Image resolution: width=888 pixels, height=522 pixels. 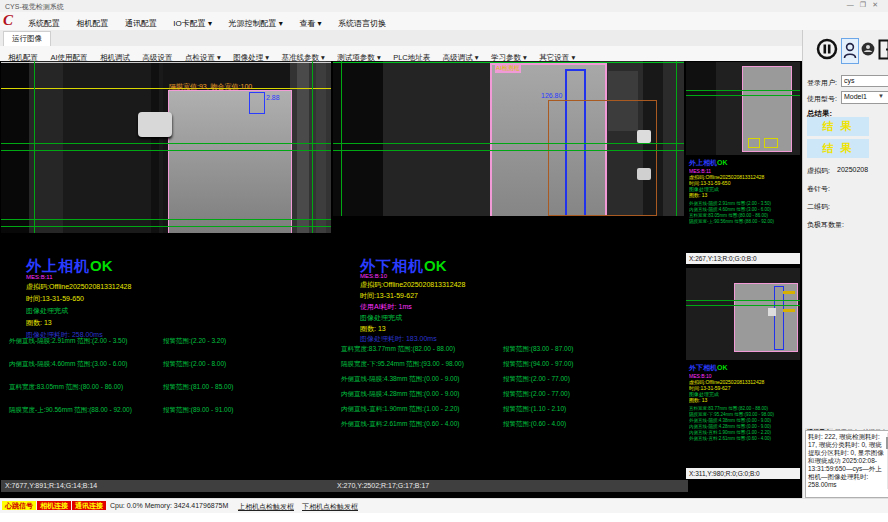 What do you see at coordinates (402, 364) in the screenshot?
I see `measure-row: 隔膜宽度-下:95.24mm 范围:(93.00 - 98.00)` at bounding box center [402, 364].